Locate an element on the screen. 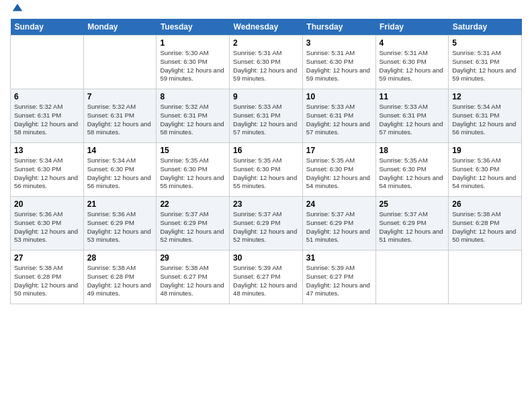 The width and height of the screenshot is (532, 411). day-number: 4 is located at coordinates (412, 43).